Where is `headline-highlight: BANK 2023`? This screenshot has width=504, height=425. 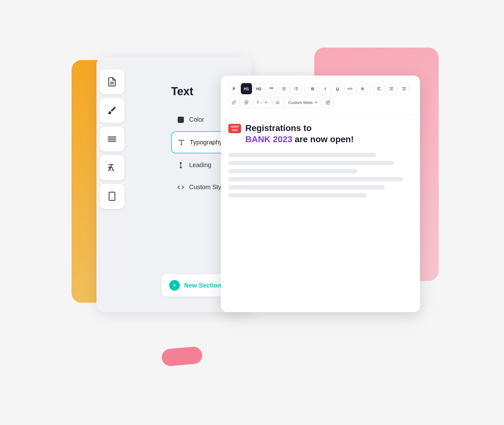
headline-highlight: BANK 2023 is located at coordinates (269, 139).